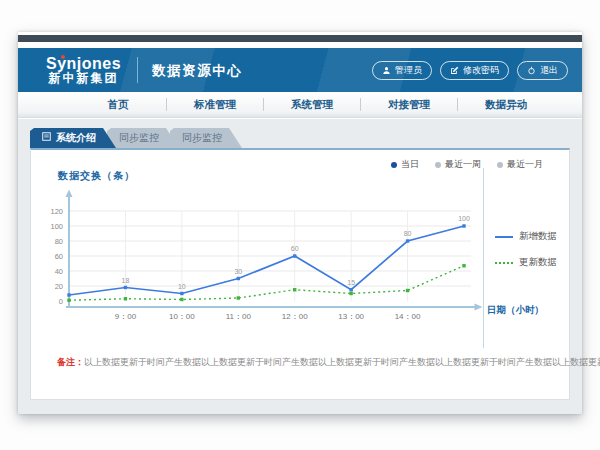  I want to click on power-icon, so click(532, 70).